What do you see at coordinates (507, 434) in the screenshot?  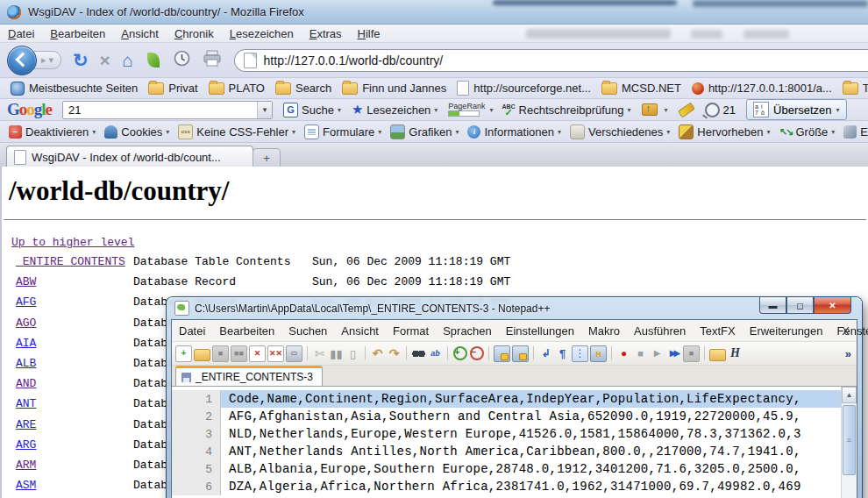 I see `editor-line: 3 NLD,Netherlands,Europe,Western Europe,…` at bounding box center [507, 434].